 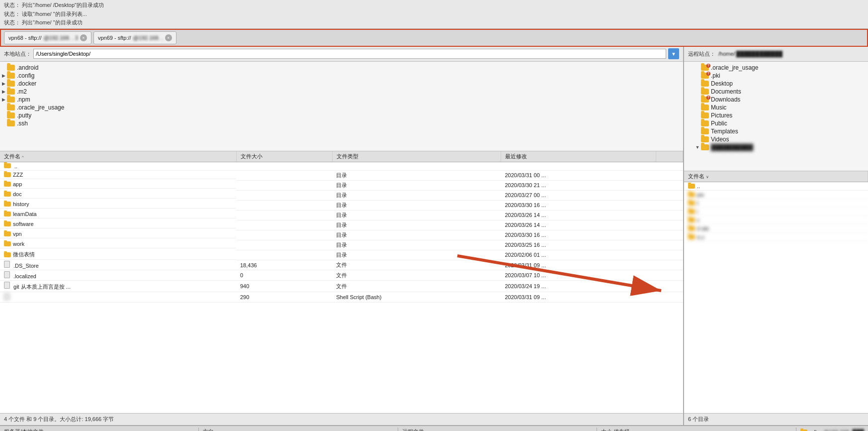 I want to click on table-row: .localized 0 文件 2020/03/07 10 ..., so click(x=342, y=276).